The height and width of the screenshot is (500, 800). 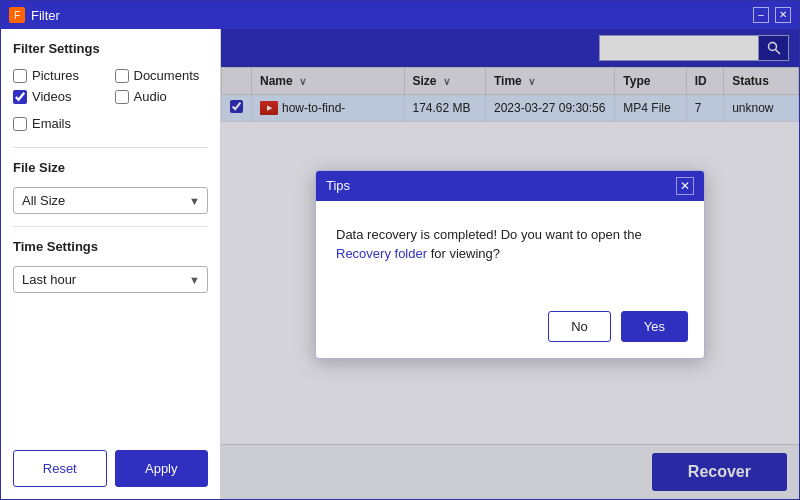 I want to click on filter-settings-title: Filter Settings, so click(x=110, y=48).